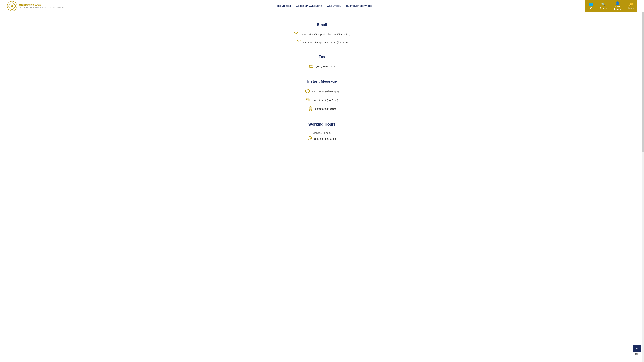 The width and height of the screenshot is (644, 362). I want to click on main-nav: SECURITIES ASSET MANAGEMENT ABOUT IISL C…, so click(324, 6).